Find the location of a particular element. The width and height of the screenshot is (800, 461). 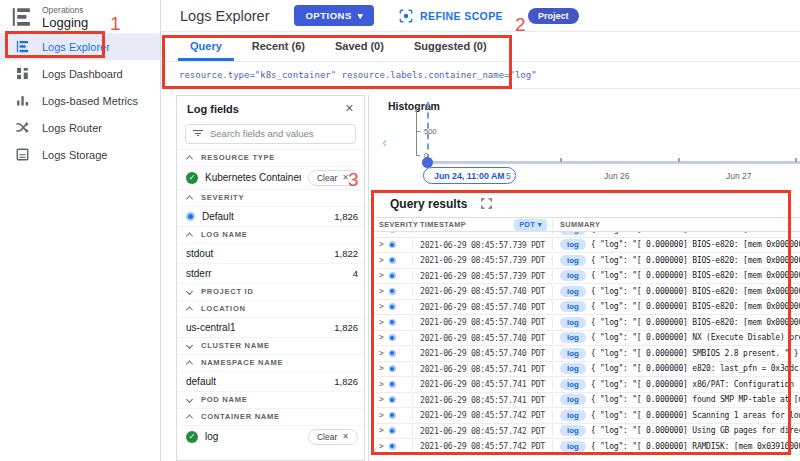

tab-suggested: Suggested (0) is located at coordinates (450, 47).